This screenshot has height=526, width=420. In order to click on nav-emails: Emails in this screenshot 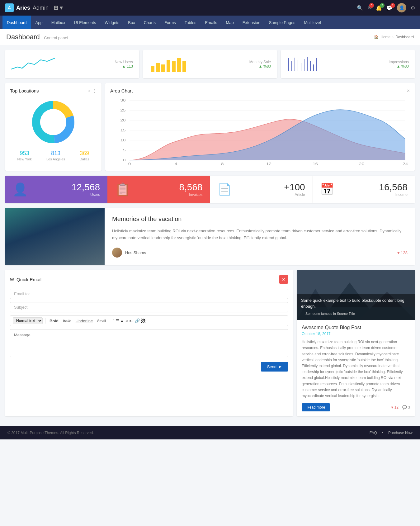, I will do `click(211, 22)`.